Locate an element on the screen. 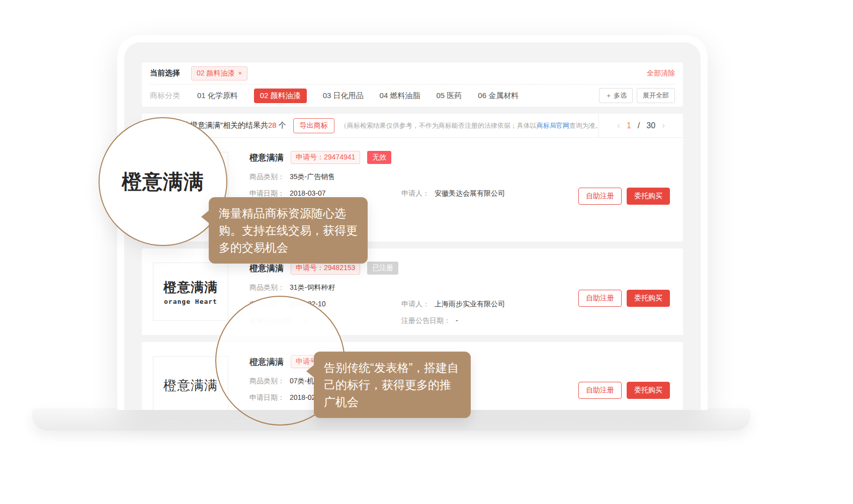 Image resolution: width=853 pixels, height=504 pixels. category-item-04: 04 燃料油脂 is located at coordinates (400, 96).